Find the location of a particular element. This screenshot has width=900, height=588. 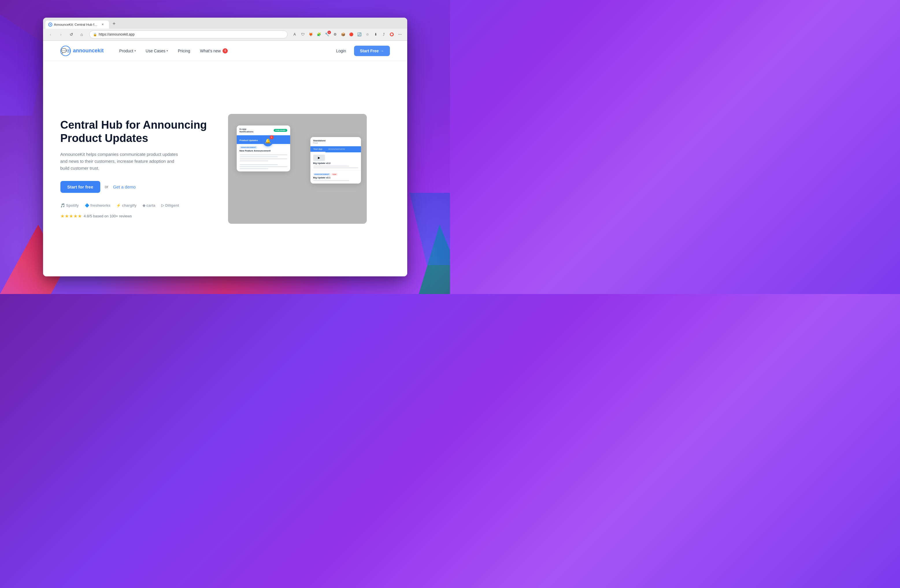

nav-whats-new: What's new 4 is located at coordinates (214, 51).